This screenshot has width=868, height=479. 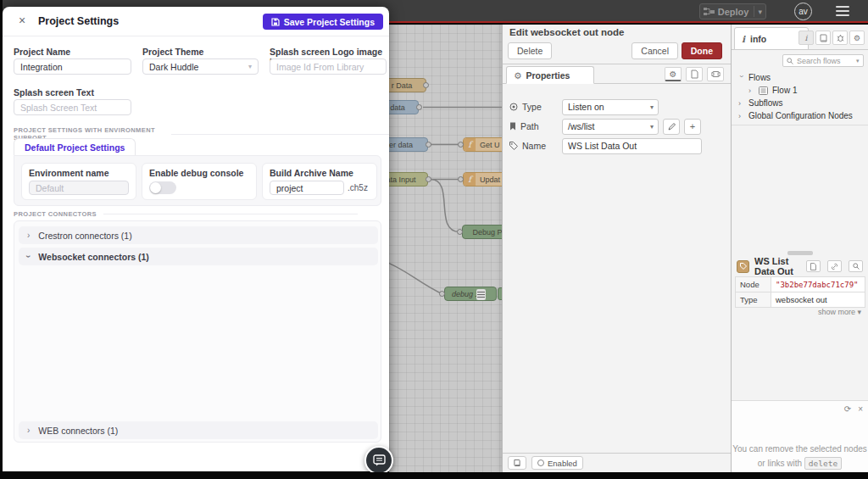 I want to click on flow-node-debug1: debug 1, so click(x=470, y=293).